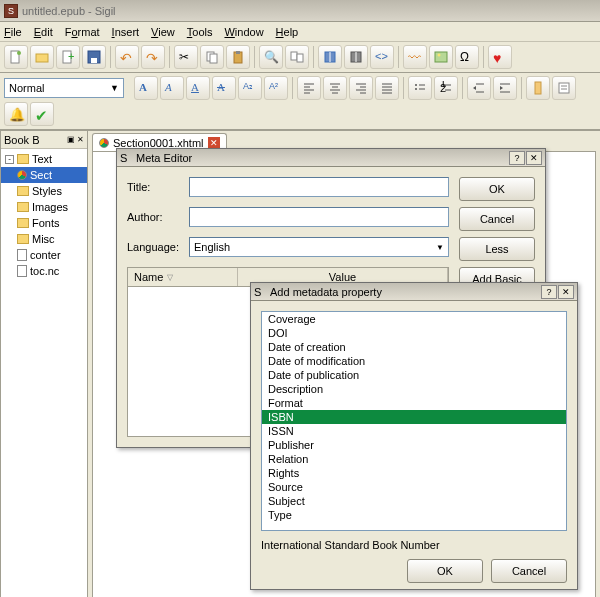 The width and height of the screenshot is (600, 597). What do you see at coordinates (126, 32) in the screenshot?
I see `menu-insert: Insert` at bounding box center [126, 32].